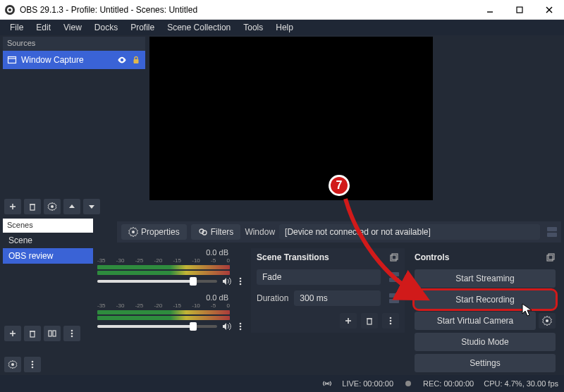 This screenshot has width=564, height=392. I want to click on menu-file: File, so click(17, 27).